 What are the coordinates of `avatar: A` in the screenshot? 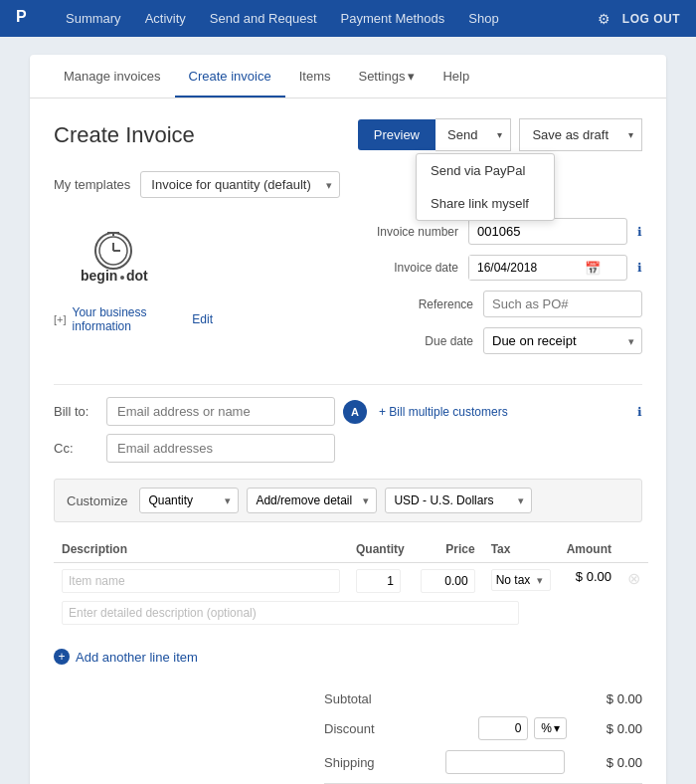 It's located at (355, 412).